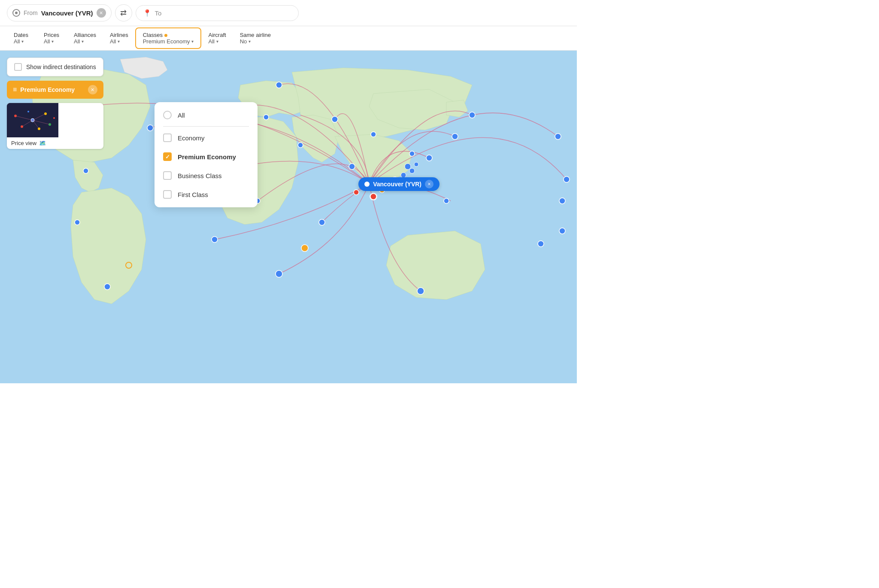 The height and width of the screenshot is (588, 879). I want to click on same-airline-value: No ▾, so click(255, 41).